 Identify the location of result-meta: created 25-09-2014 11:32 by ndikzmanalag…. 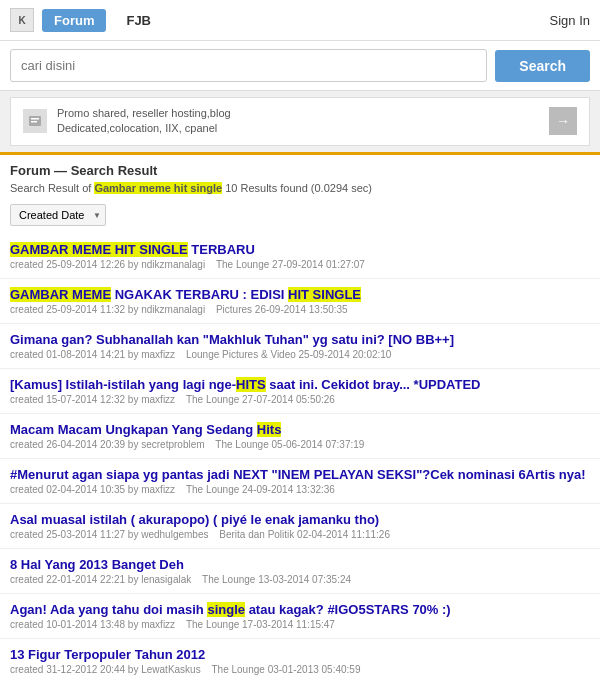
(300, 310).